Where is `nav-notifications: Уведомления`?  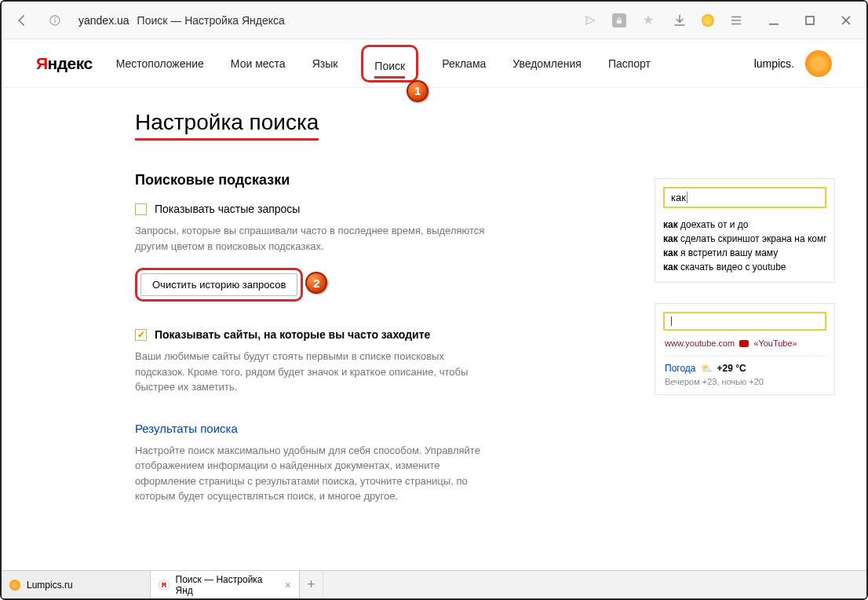
nav-notifications: Уведомления is located at coordinates (547, 64).